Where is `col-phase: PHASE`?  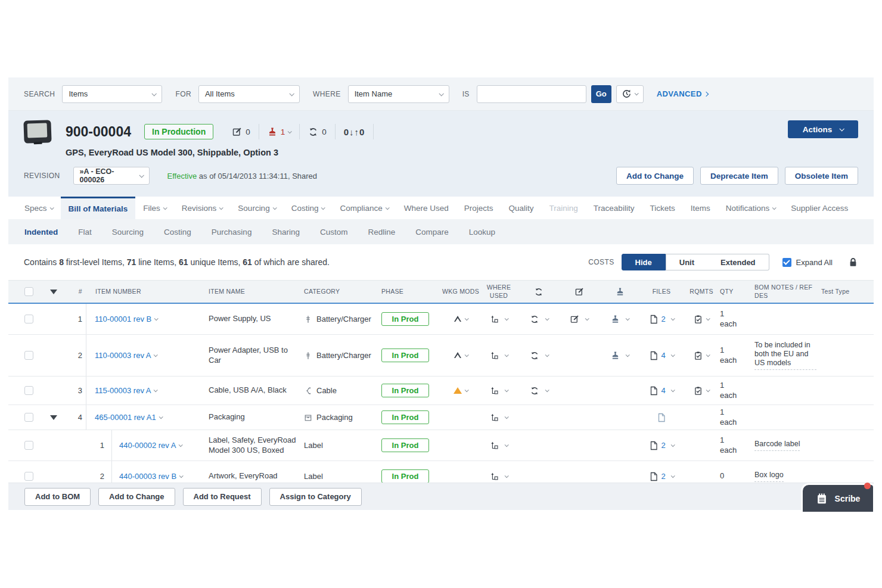
col-phase: PHASE is located at coordinates (412, 292).